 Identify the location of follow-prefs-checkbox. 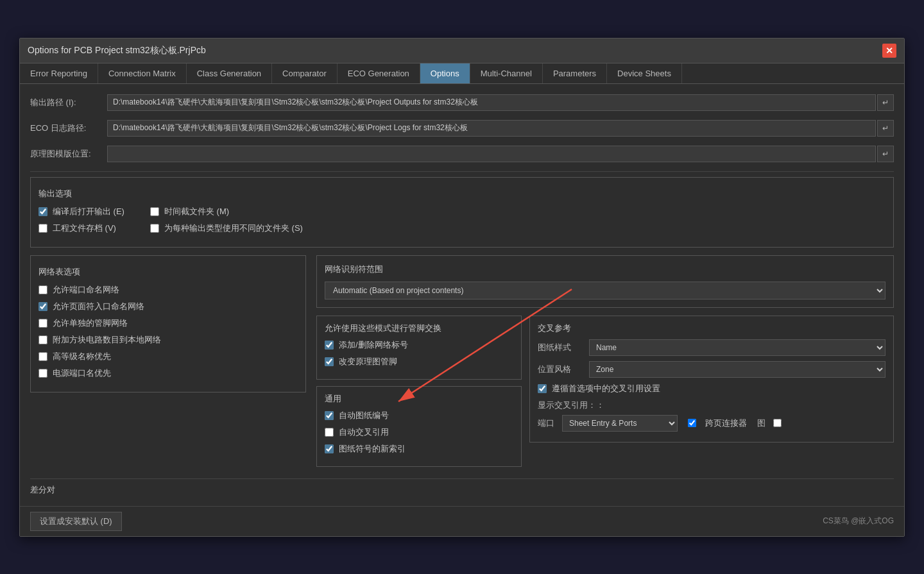
(542, 389).